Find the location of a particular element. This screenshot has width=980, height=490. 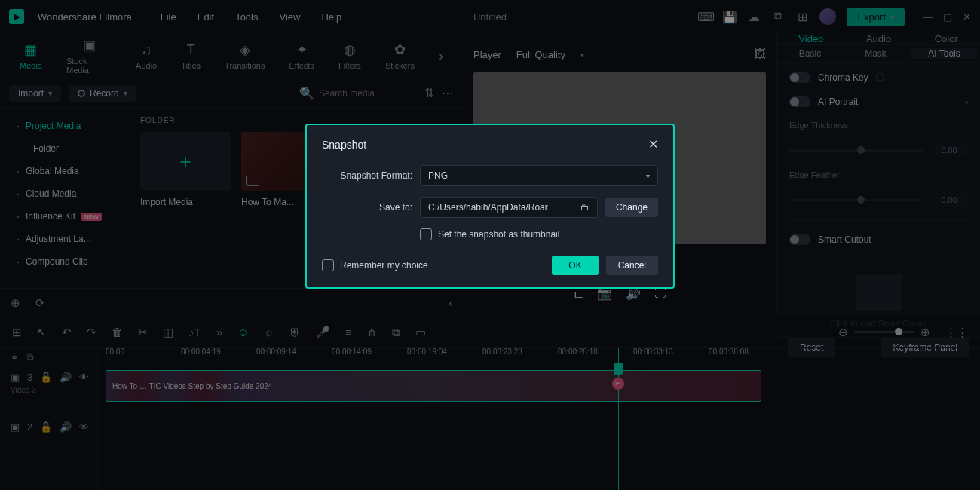

folder-icon: 🗀 is located at coordinates (585, 207).